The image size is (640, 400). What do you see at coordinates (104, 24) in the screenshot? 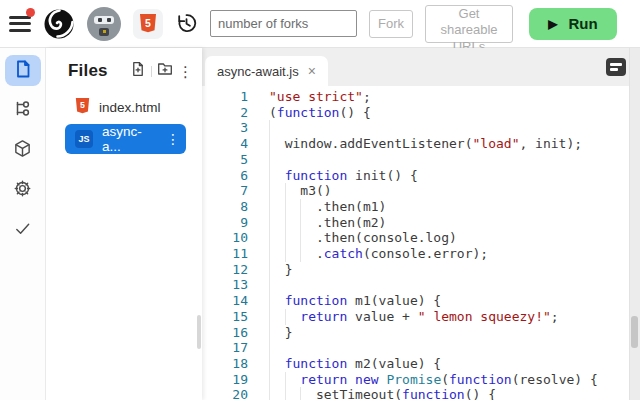
I see `robot-avatar` at bounding box center [104, 24].